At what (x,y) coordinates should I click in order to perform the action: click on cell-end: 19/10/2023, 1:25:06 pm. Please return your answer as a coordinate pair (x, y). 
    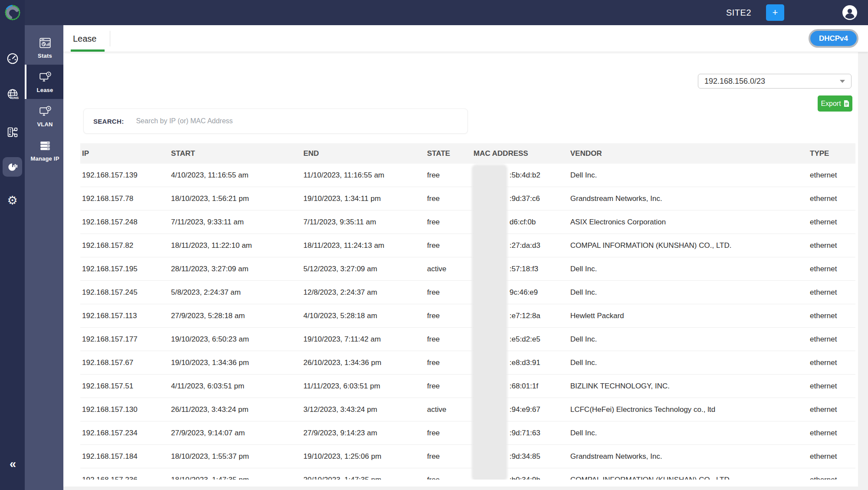
    Looking at the image, I should click on (364, 457).